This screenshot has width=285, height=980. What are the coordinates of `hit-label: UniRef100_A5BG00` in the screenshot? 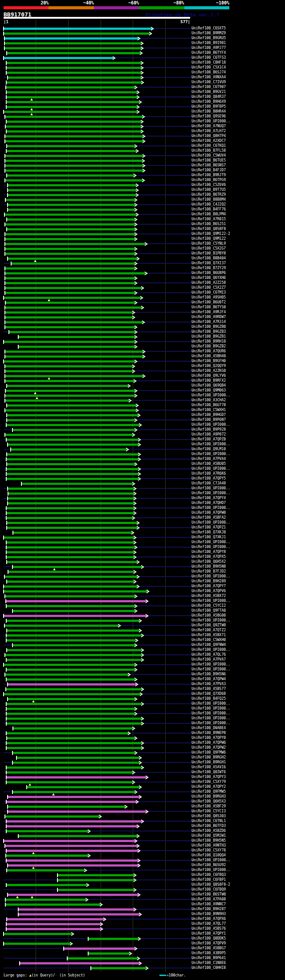 It's located at (208, 616).